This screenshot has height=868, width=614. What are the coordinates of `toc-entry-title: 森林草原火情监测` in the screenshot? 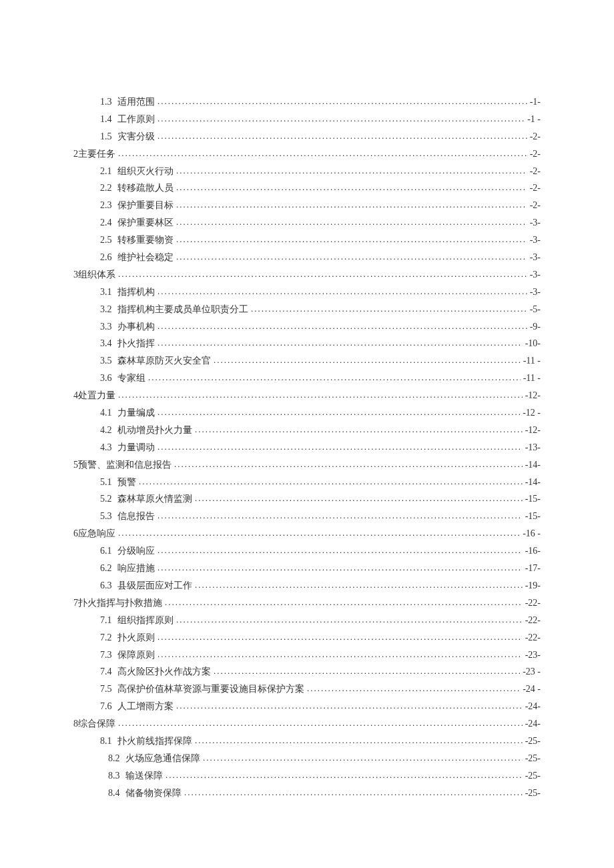 It's located at (155, 499).